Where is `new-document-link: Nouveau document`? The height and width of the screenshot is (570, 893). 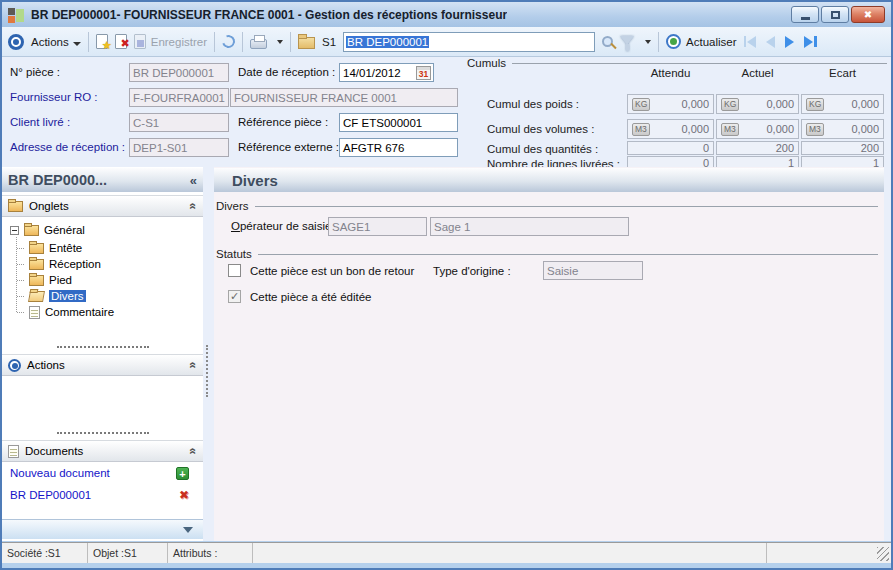 new-document-link: Nouveau document is located at coordinates (60, 473).